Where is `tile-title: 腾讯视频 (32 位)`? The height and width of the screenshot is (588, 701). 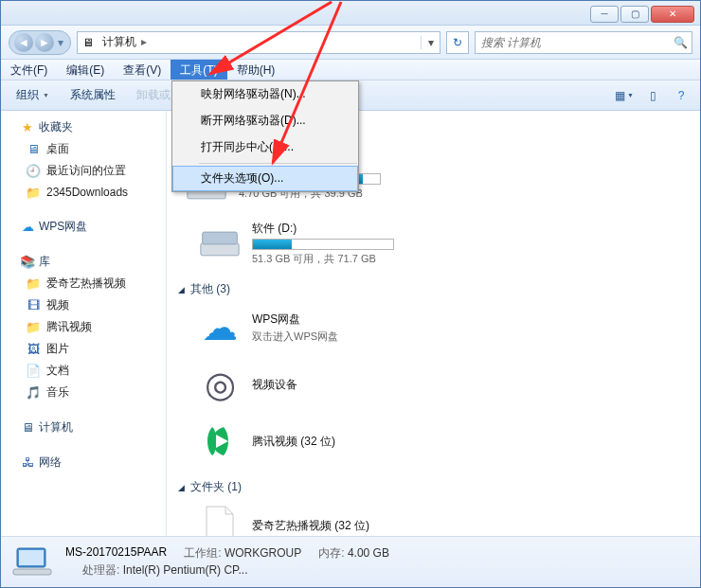
tile-title: 腾讯视频 (32 位) is located at coordinates (294, 441).